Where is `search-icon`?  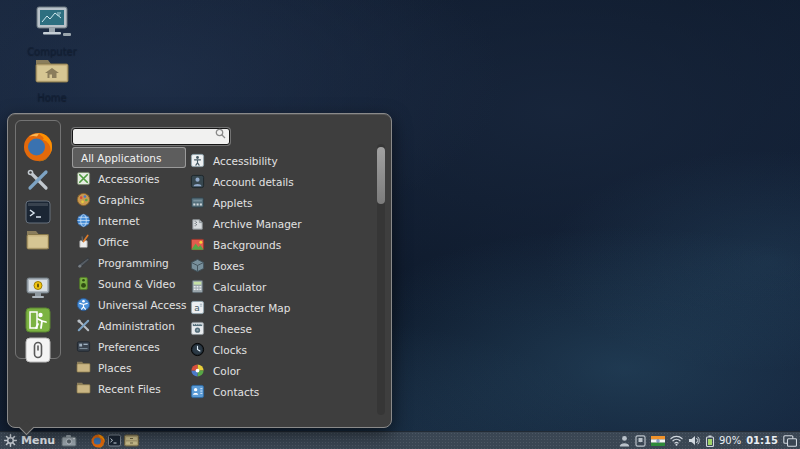 search-icon is located at coordinates (220, 134).